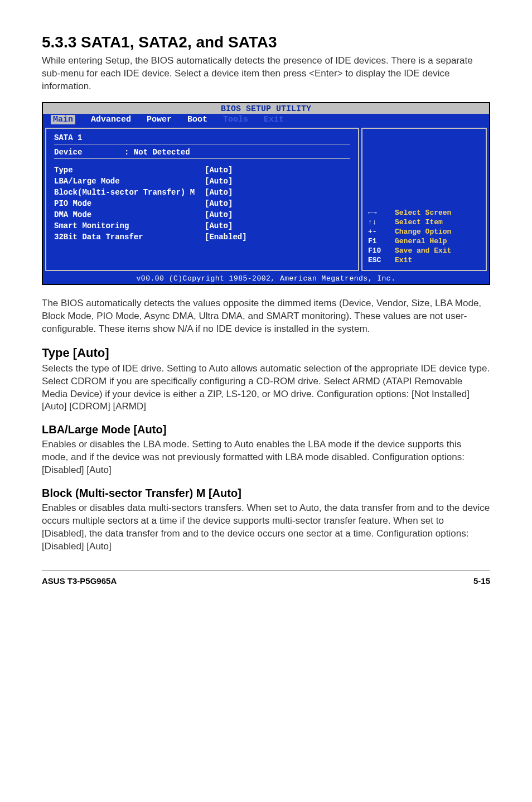 The width and height of the screenshot is (532, 802). What do you see at coordinates (226, 237) in the screenshot?
I see `bios-option-value: [Enabled]` at bounding box center [226, 237].